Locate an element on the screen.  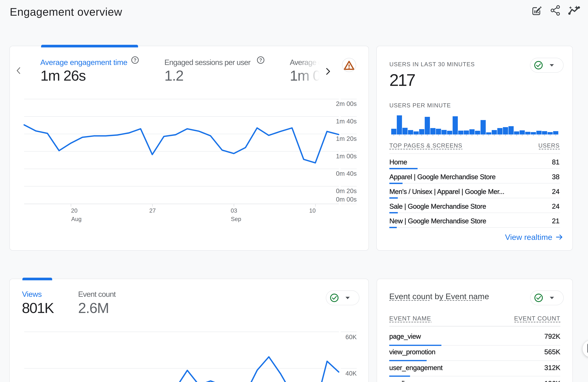
svg-text: 1m 40s is located at coordinates (346, 121).